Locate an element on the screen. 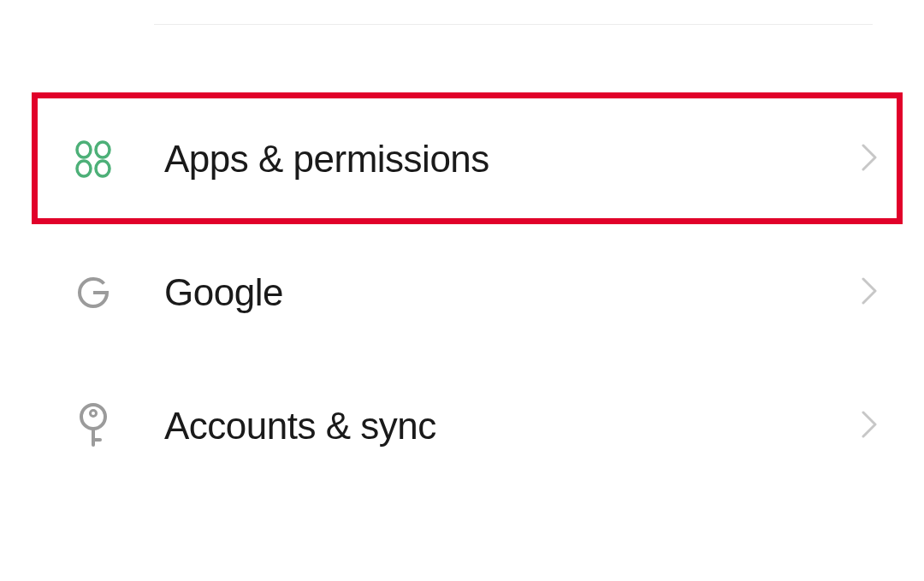 This screenshot has width=924, height=581. settings-row-label: Accounts & sync is located at coordinates (513, 426).